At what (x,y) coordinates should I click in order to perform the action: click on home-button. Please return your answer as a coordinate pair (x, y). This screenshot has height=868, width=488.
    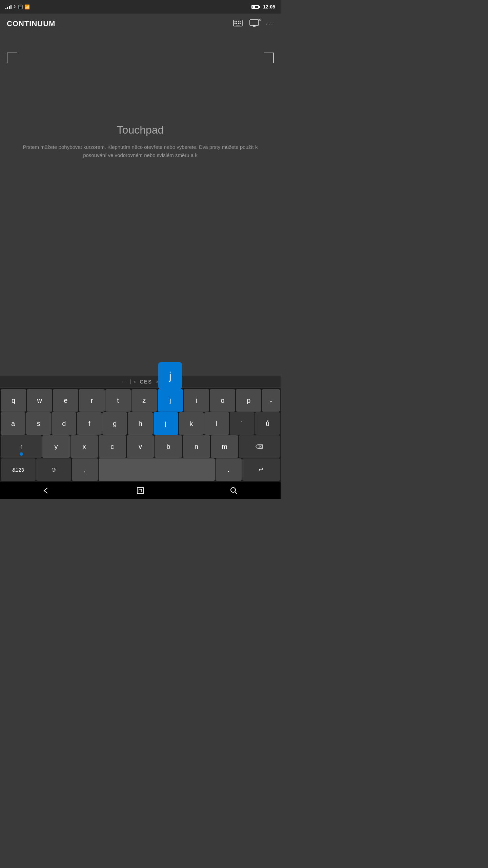
    Looking at the image, I should click on (140, 491).